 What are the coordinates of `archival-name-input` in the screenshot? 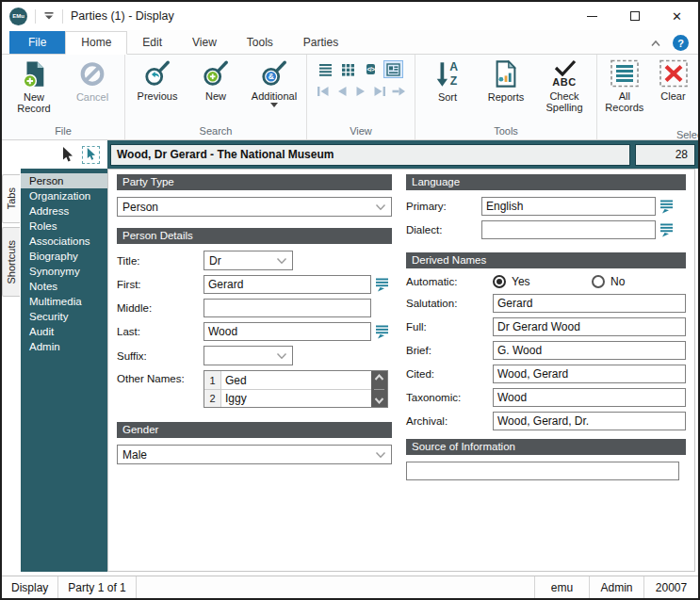 It's located at (590, 421).